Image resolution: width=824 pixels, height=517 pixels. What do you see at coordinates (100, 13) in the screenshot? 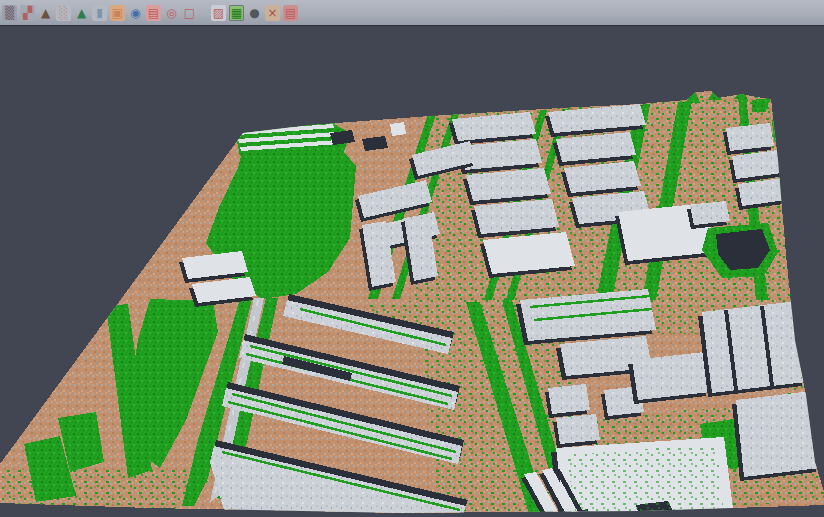
I see `height-filter-icon: ▮` at bounding box center [100, 13].